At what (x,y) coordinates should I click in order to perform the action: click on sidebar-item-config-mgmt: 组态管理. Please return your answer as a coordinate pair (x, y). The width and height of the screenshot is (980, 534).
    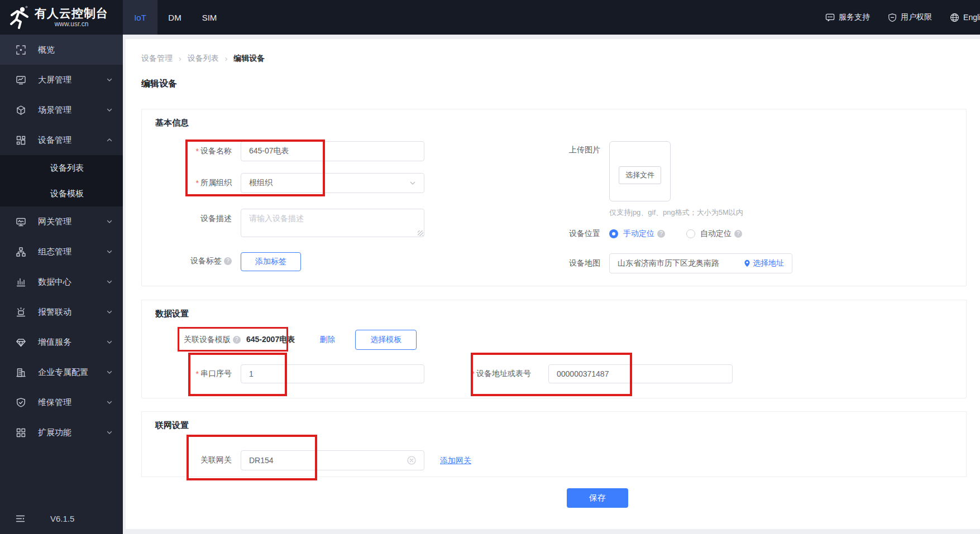
    Looking at the image, I should click on (61, 252).